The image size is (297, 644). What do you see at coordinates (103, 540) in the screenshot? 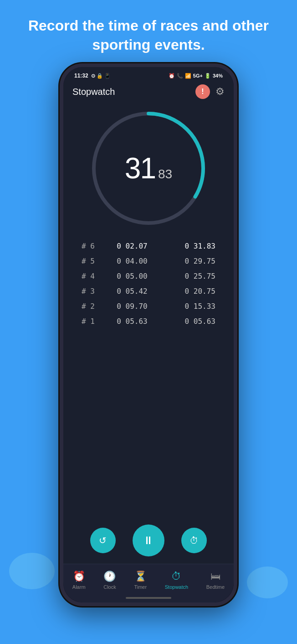
I see `reset-button: ↺` at bounding box center [103, 540].